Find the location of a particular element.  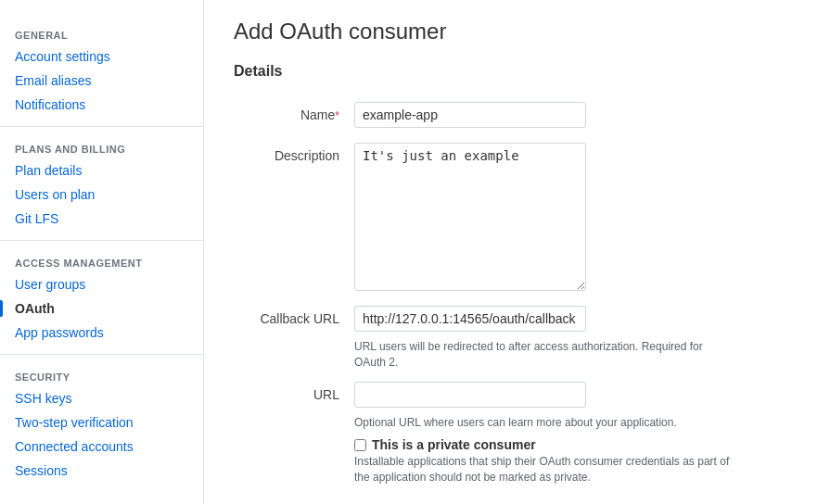

details-section-title: Details is located at coordinates (517, 75).